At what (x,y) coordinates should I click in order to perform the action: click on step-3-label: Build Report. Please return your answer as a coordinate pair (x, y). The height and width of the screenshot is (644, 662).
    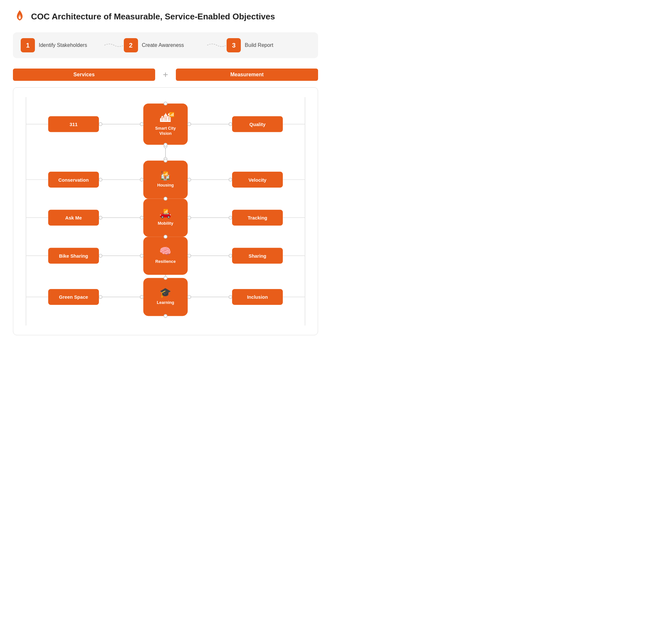
    Looking at the image, I should click on (259, 45).